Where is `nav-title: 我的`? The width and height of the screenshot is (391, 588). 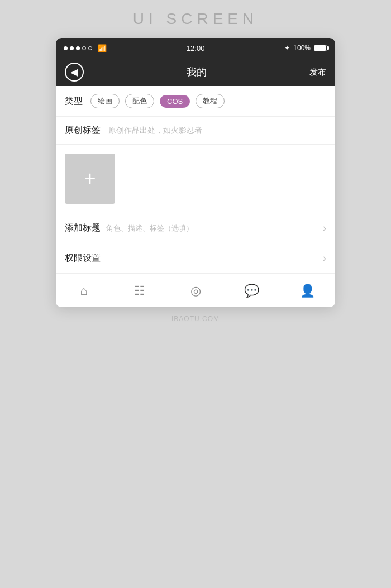 nav-title: 我的 is located at coordinates (197, 72).